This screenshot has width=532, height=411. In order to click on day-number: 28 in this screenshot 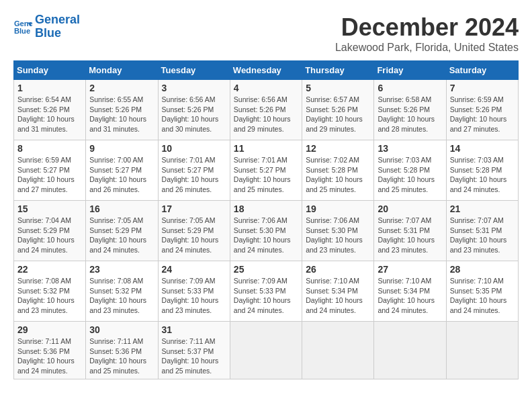, I will do `click(482, 269)`.